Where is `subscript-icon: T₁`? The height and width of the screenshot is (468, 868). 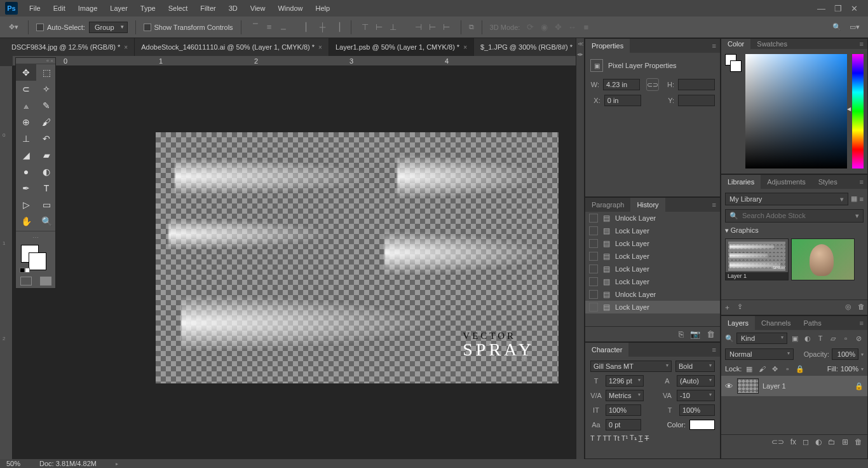 subscript-icon: T₁ is located at coordinates (633, 437).